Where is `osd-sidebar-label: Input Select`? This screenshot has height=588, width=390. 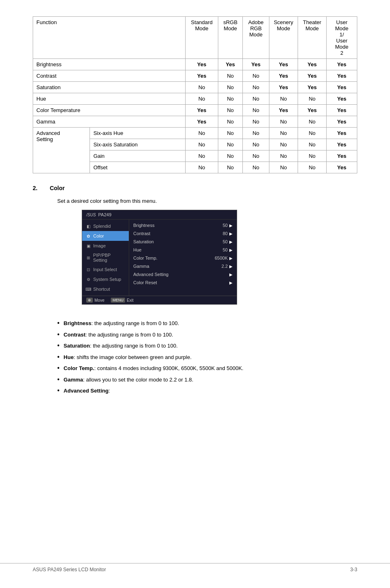 osd-sidebar-label: Input Select is located at coordinates (105, 269).